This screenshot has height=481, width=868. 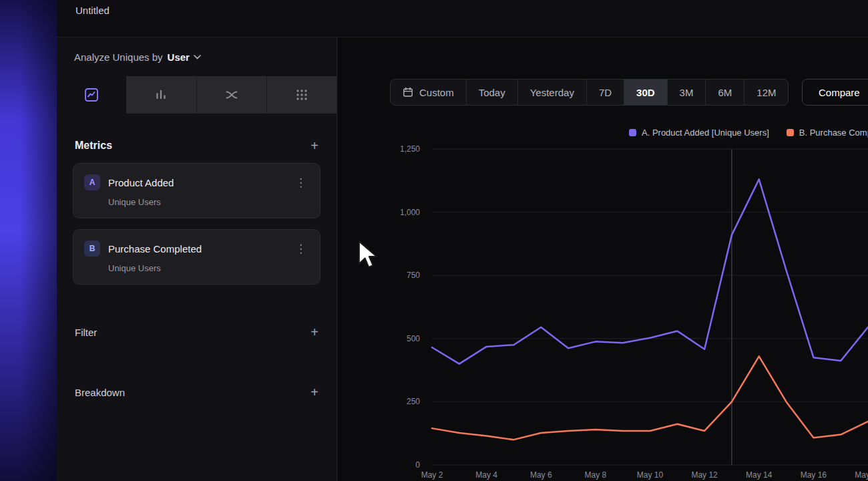 I want to click on range-label: Custom, so click(x=437, y=92).